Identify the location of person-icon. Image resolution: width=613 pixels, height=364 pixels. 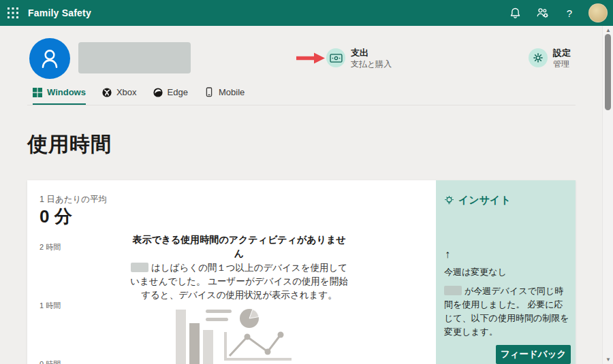
(50, 59).